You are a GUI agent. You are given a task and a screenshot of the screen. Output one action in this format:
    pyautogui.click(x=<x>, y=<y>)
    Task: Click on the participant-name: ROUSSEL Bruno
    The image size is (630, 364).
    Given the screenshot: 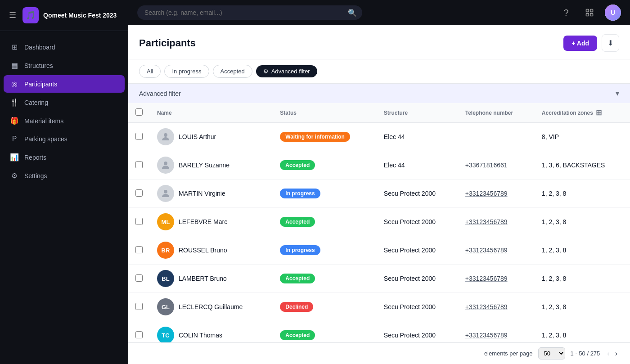 What is the action you would take?
    pyautogui.click(x=203, y=250)
    